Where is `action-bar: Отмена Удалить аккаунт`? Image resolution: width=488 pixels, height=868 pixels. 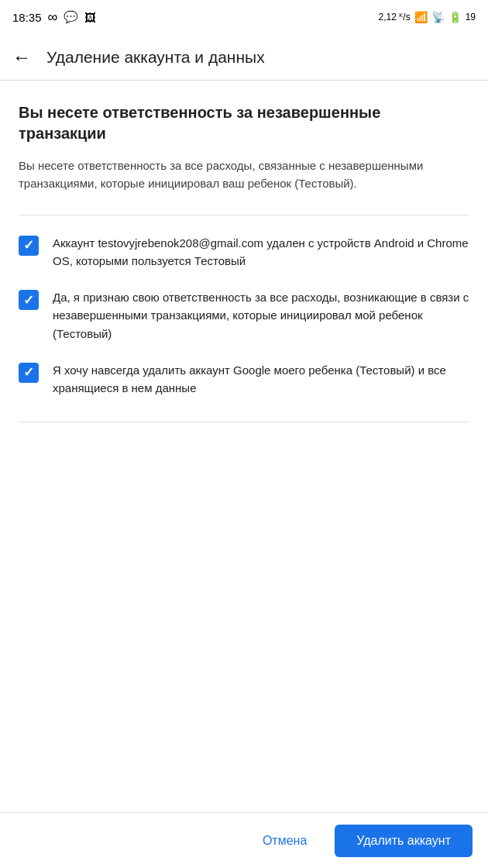
action-bar: Отмена Удалить аккаунт is located at coordinates (244, 840).